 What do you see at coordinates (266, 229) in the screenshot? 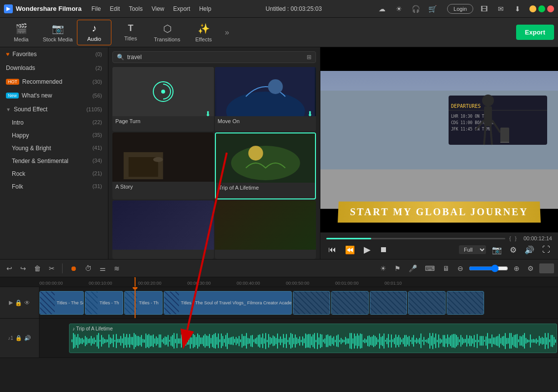
I see `audio-card-extra2` at bounding box center [266, 229].